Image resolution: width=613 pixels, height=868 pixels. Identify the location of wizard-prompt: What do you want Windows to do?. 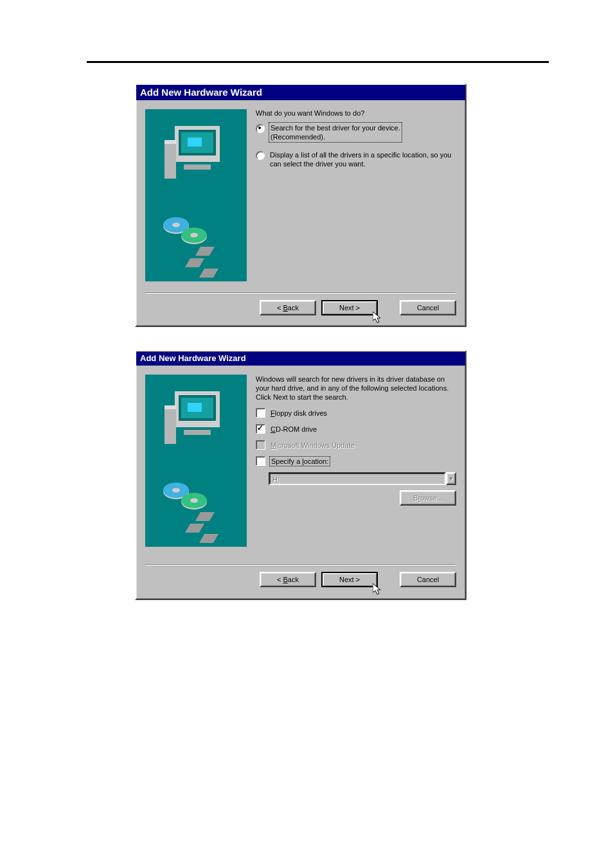
(356, 113).